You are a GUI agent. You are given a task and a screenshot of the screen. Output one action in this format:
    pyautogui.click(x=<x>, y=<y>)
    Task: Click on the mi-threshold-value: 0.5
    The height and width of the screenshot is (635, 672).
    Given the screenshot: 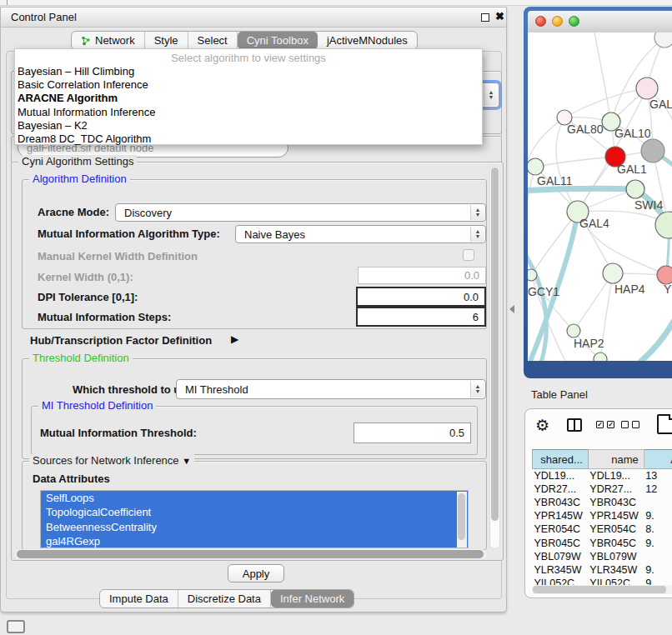 What is the action you would take?
    pyautogui.click(x=457, y=433)
    